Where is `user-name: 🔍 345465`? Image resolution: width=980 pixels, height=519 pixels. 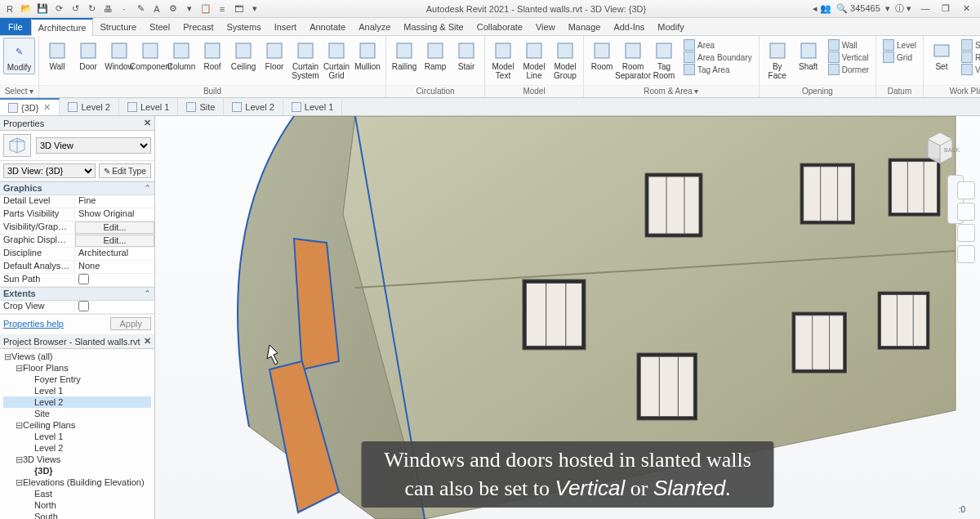 user-name: 🔍 345465 is located at coordinates (858, 8).